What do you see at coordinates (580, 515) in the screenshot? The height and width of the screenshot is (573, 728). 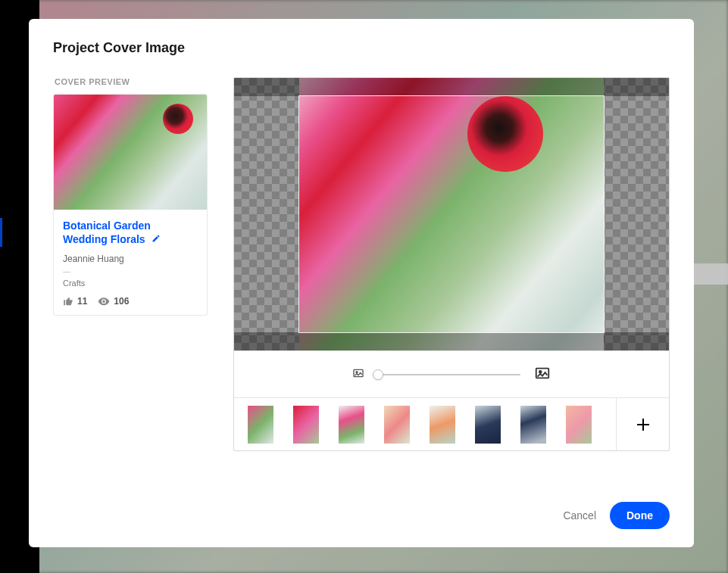 I see `cancel-button: Cancel` at bounding box center [580, 515].